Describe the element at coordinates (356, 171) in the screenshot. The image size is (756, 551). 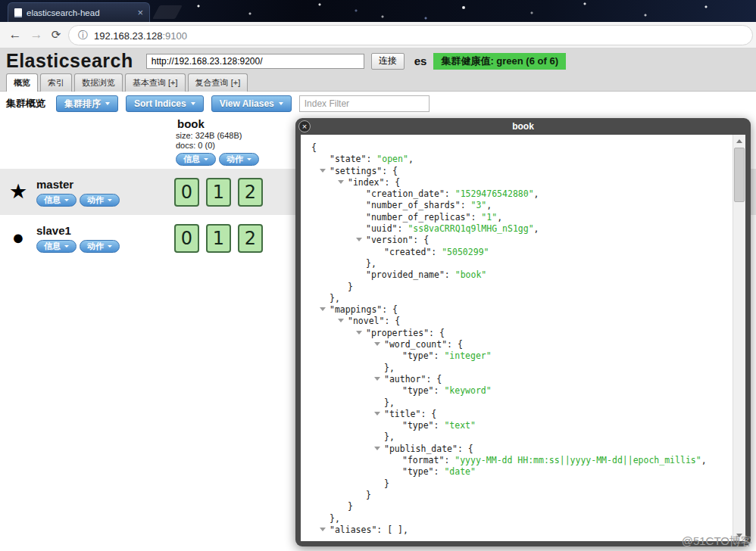
I see `json-key: "settings"` at that location.